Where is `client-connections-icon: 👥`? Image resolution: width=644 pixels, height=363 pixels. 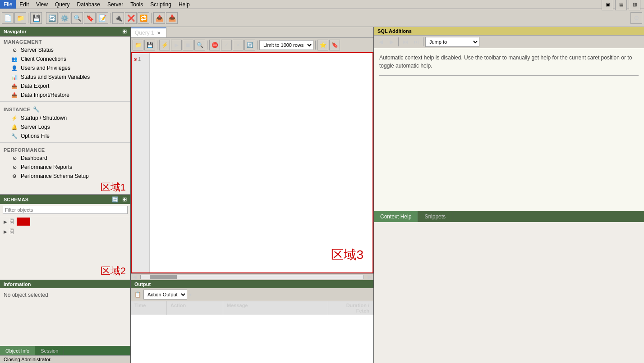
client-connections-icon: 👥 is located at coordinates (14, 59).